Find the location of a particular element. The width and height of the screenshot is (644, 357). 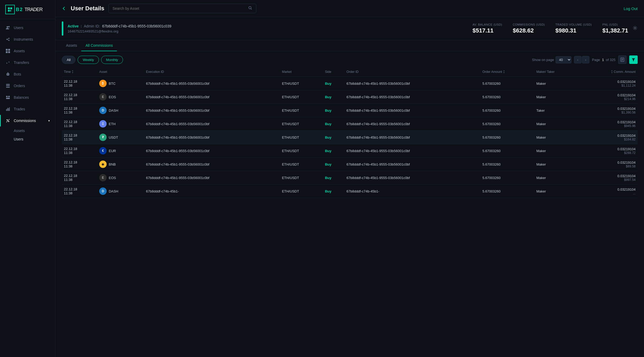

prev-page-button: ‹ is located at coordinates (578, 60).